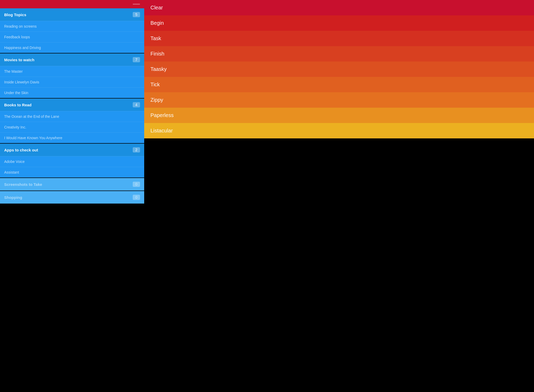 This screenshot has width=534, height=392. I want to click on group-badge-apps-to-check-out: 2, so click(136, 150).